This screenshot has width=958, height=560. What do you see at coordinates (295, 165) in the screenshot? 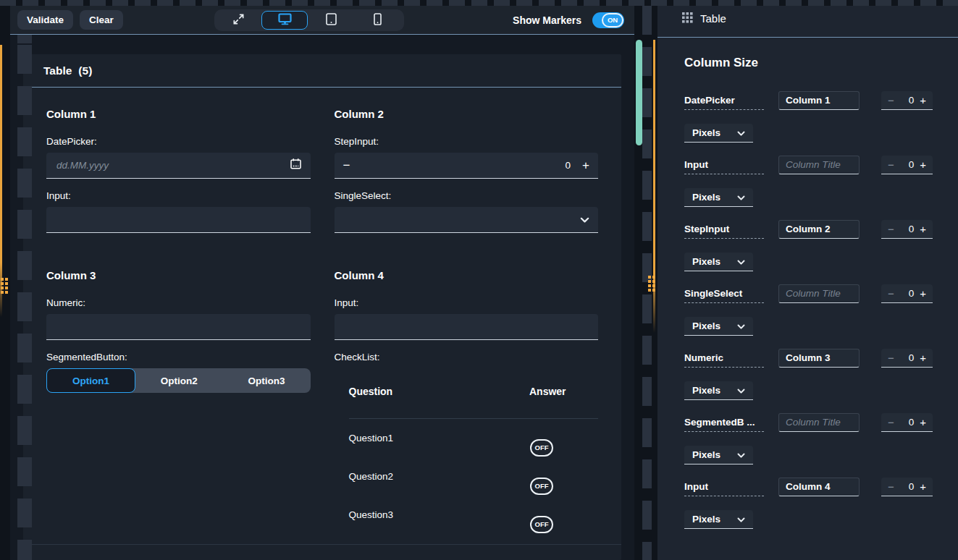
I see `calendar-icon` at bounding box center [295, 165].